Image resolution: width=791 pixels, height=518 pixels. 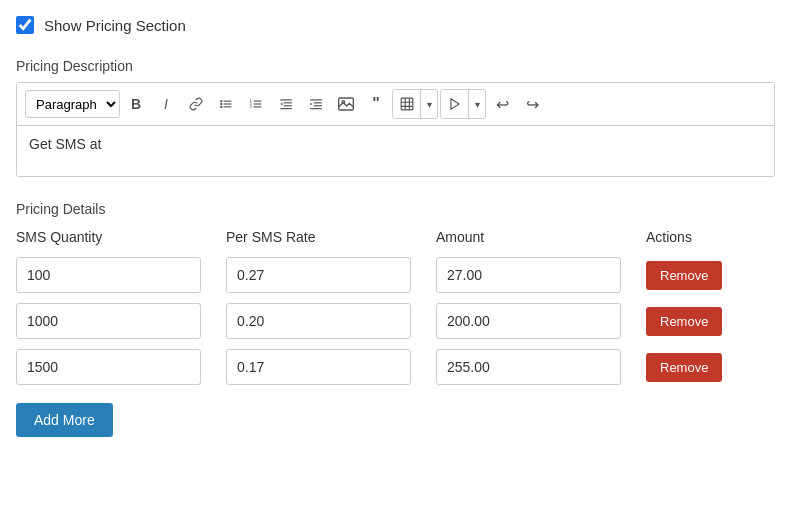 I want to click on undo-button: ↩, so click(x=502, y=104).